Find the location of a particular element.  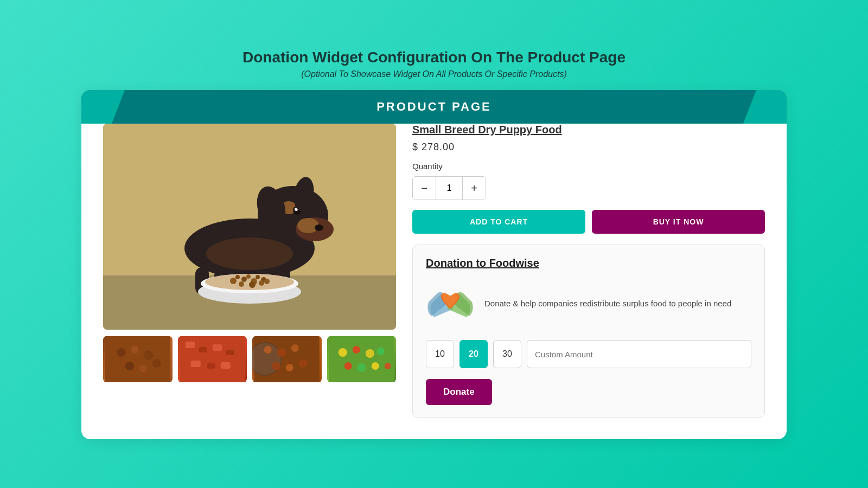

quantity-label: Quantity is located at coordinates (589, 166).